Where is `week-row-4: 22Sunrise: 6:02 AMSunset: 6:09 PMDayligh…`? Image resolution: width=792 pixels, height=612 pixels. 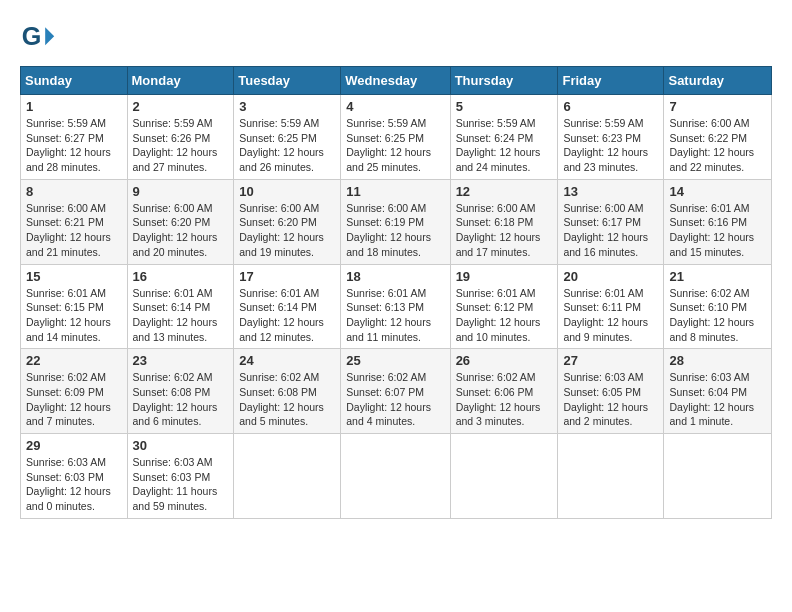 week-row-4: 22Sunrise: 6:02 AMSunset: 6:09 PMDayligh… is located at coordinates (396, 392).